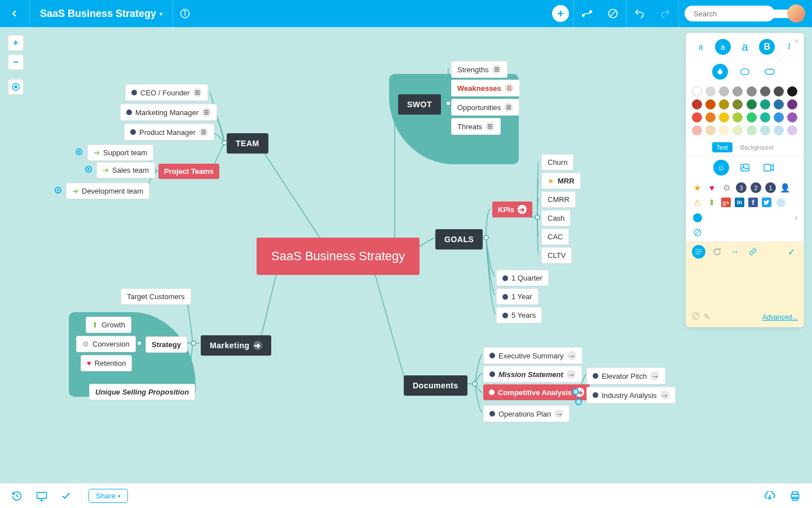  Describe the element at coordinates (557, 163) in the screenshot. I see `node-churn: Churn` at that location.